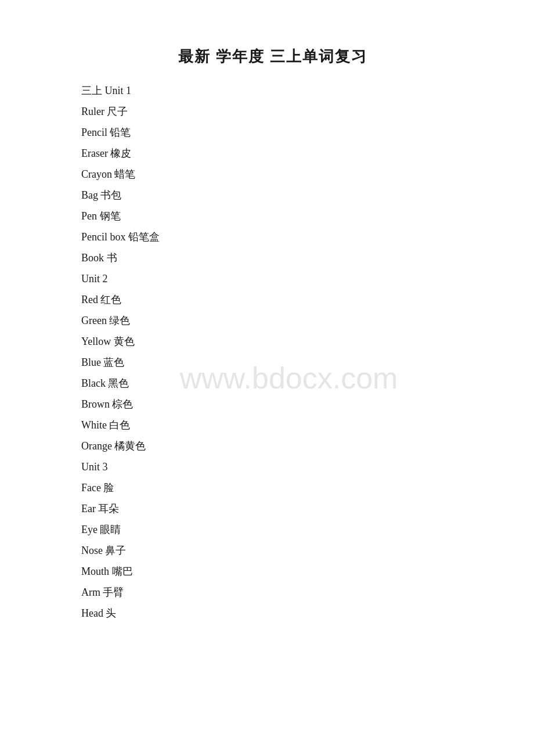 Image resolution: width=534 pixels, height=756 pixels. I want to click on list-item: Crayon 蜡笔, so click(273, 174).